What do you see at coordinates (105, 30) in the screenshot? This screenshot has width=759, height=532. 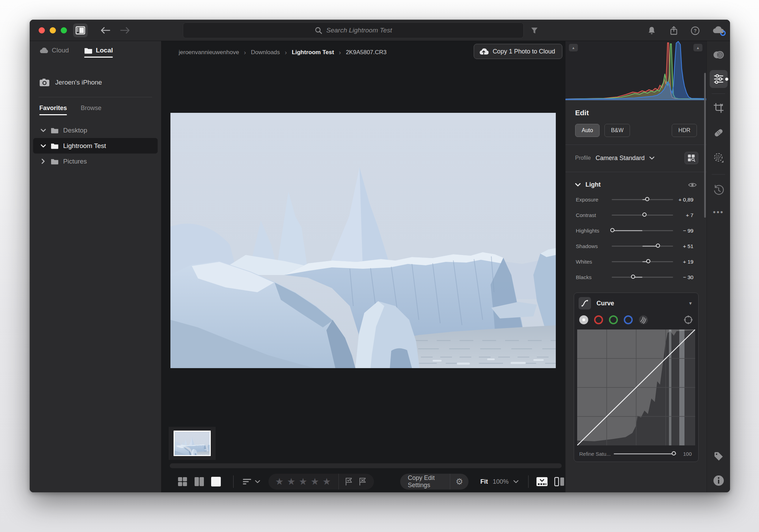 I see `back-button` at bounding box center [105, 30].